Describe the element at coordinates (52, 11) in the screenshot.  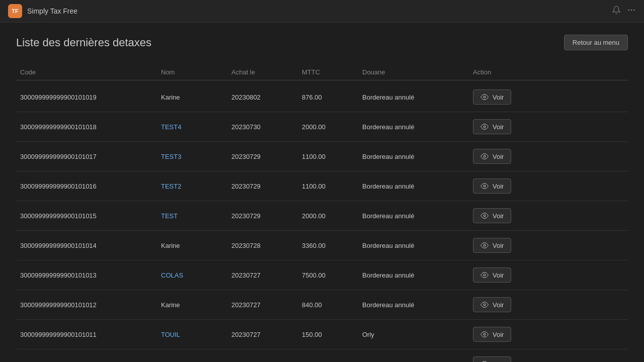
I see `app-title: Simply Tax Free` at that location.